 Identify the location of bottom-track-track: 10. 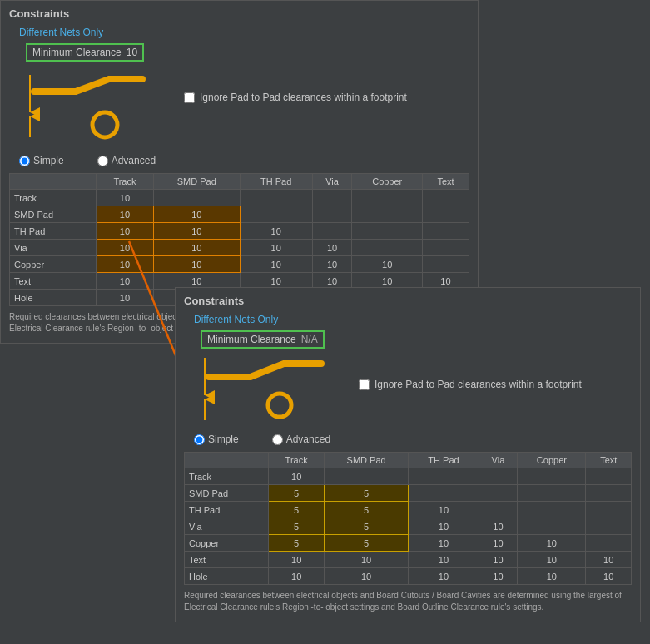
(296, 477).